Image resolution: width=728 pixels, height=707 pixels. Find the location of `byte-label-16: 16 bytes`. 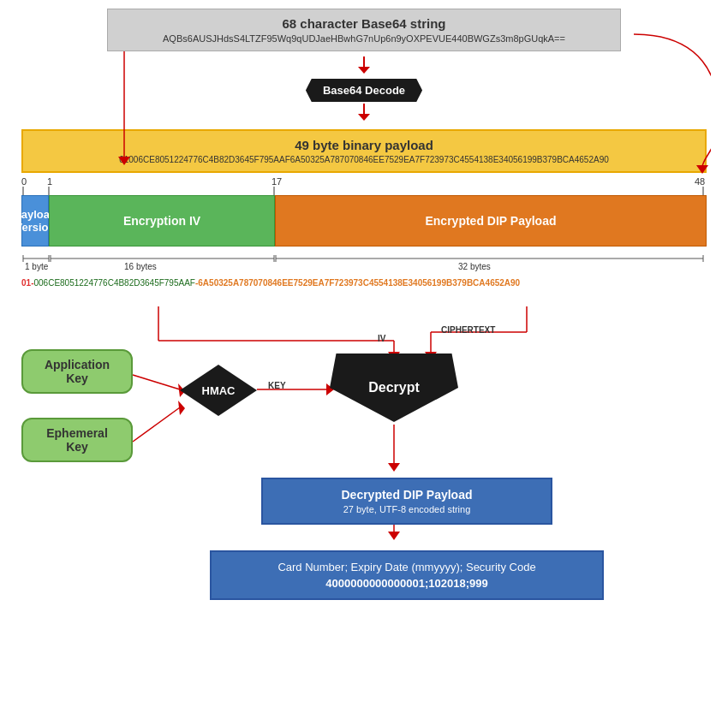

byte-label-16: 16 bytes is located at coordinates (140, 267).